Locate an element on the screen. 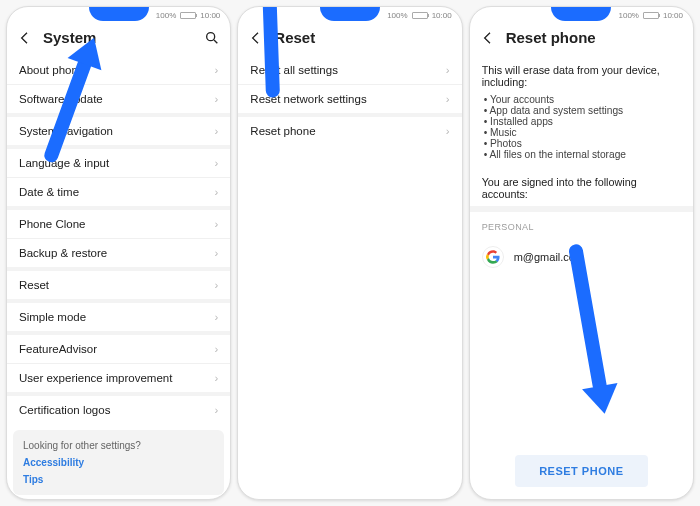  row-label: Simple mode is located at coordinates (52, 317).